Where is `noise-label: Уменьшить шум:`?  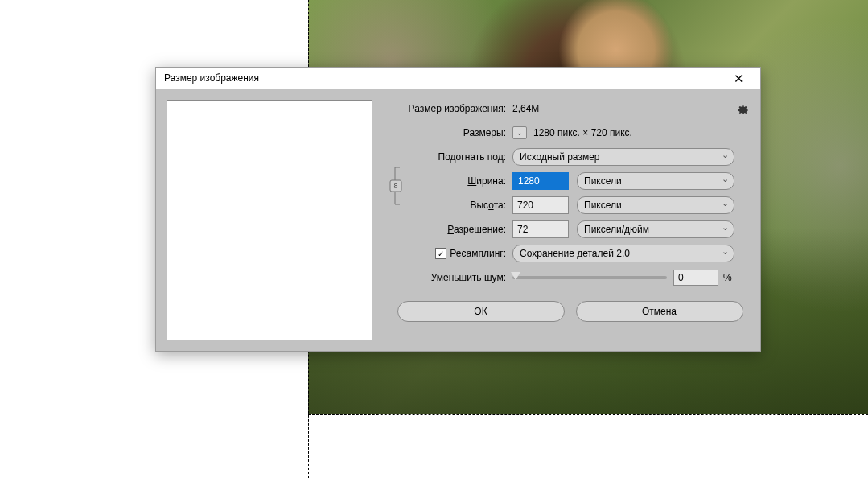 noise-label: Уменьшить шум: is located at coordinates (451, 278).